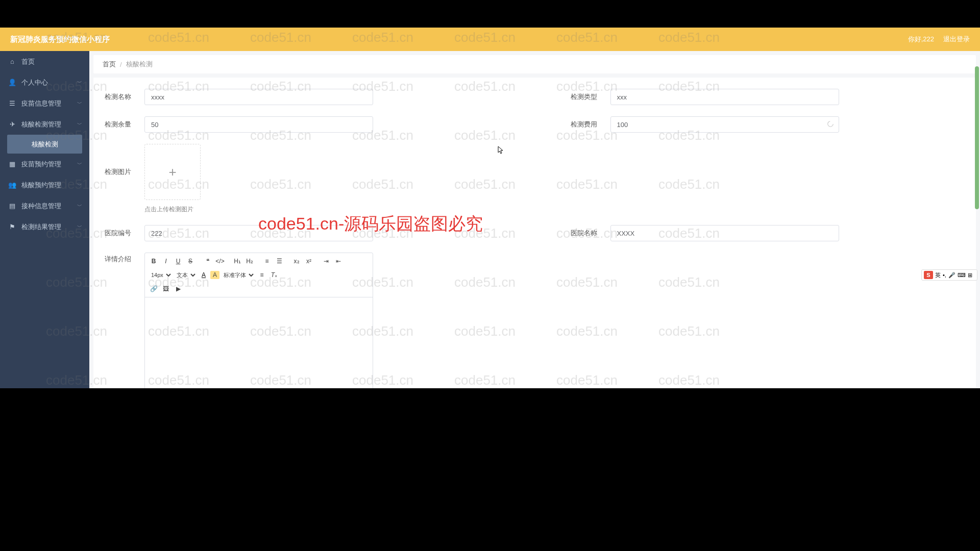 This screenshot has width=980, height=551. I want to click on superscript-button: x², so click(309, 261).